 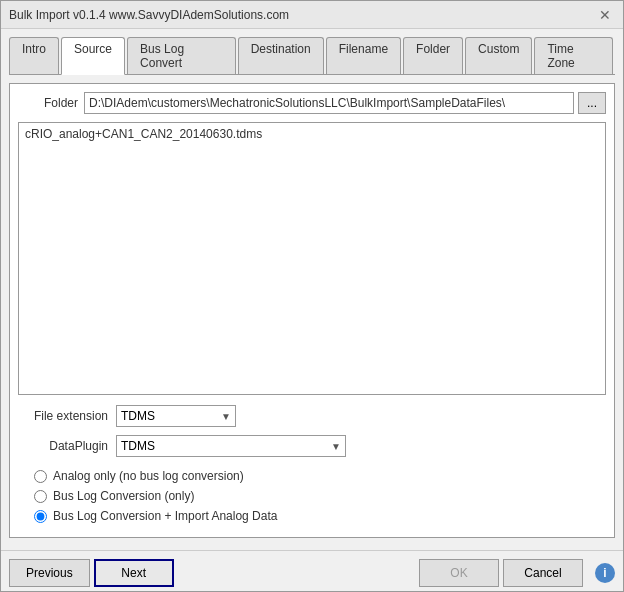 What do you see at coordinates (312, 103) in the screenshot?
I see `folder-row: Folder ...` at bounding box center [312, 103].